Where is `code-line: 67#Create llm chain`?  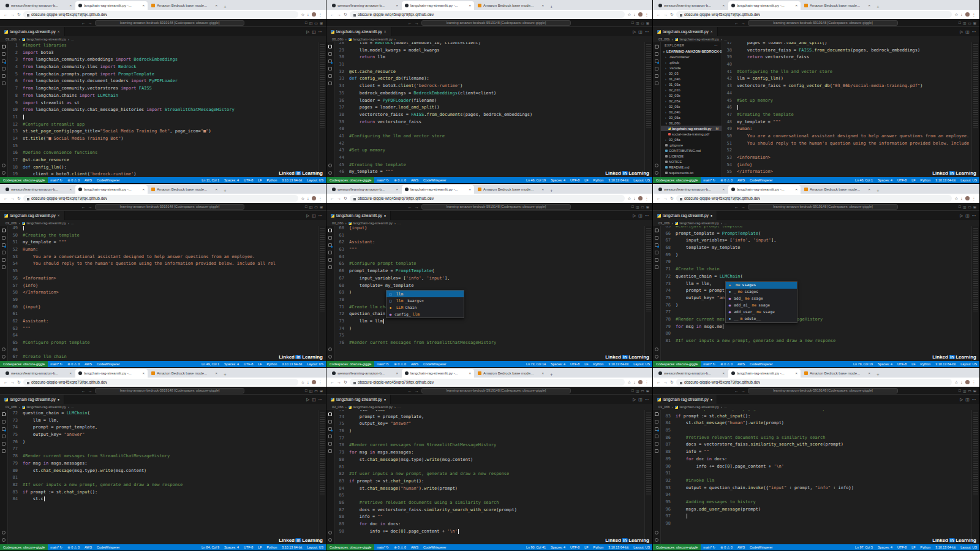 code-line: 67#Create llm chain is located at coordinates (163, 357).